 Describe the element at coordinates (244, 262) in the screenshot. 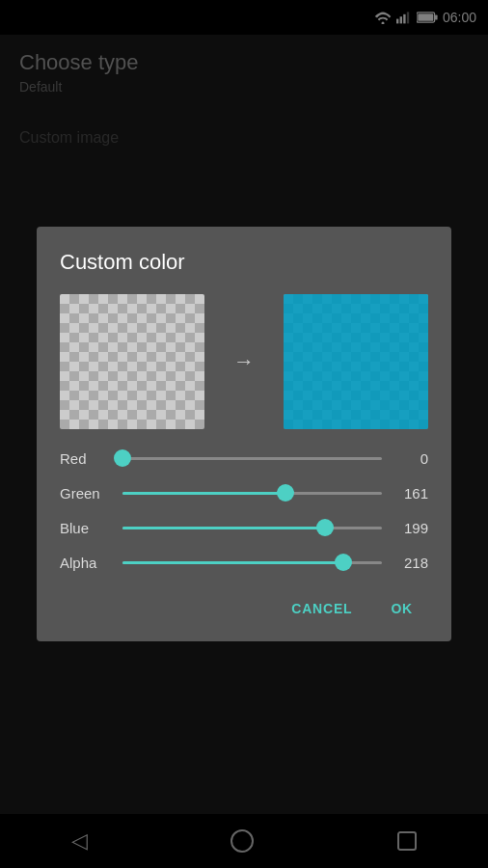

I see `dialog-title: Custom color` at that location.